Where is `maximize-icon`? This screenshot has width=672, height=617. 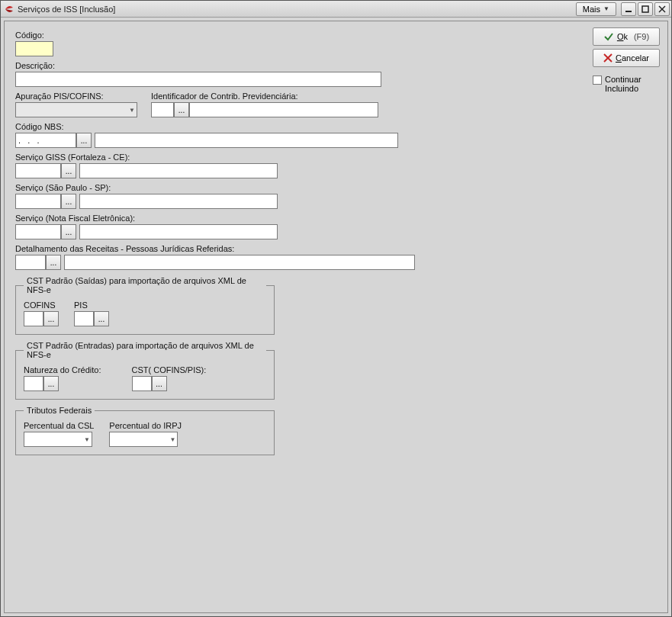
maximize-icon is located at coordinates (645, 9).